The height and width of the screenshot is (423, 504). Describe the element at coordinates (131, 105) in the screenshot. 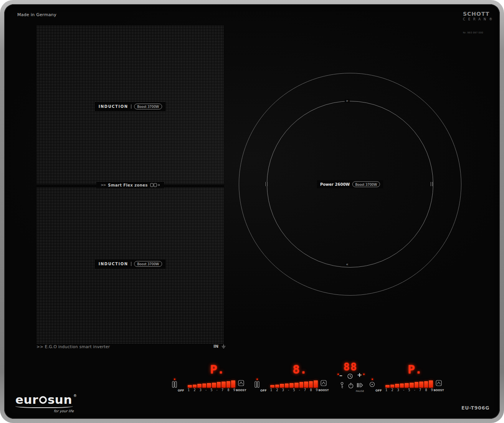

I see `flex-zone-top: INDUCTION Boost 3700W` at that location.